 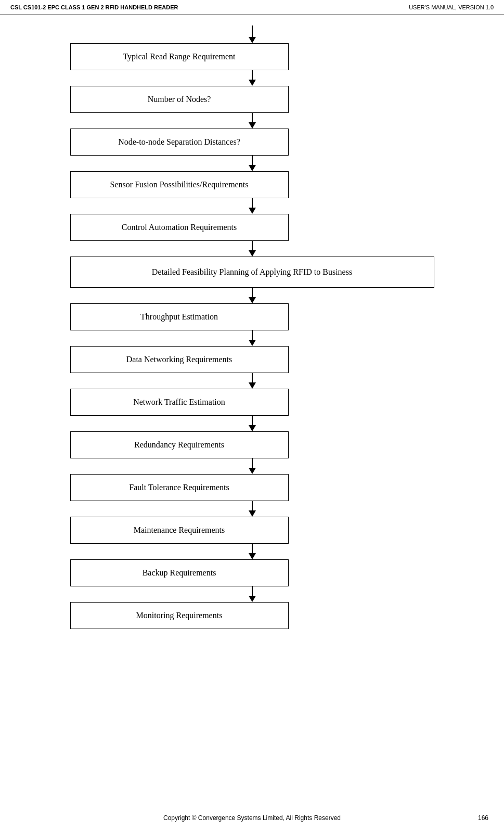 What do you see at coordinates (252, 34) in the screenshot?
I see `initial-arrow` at bounding box center [252, 34].